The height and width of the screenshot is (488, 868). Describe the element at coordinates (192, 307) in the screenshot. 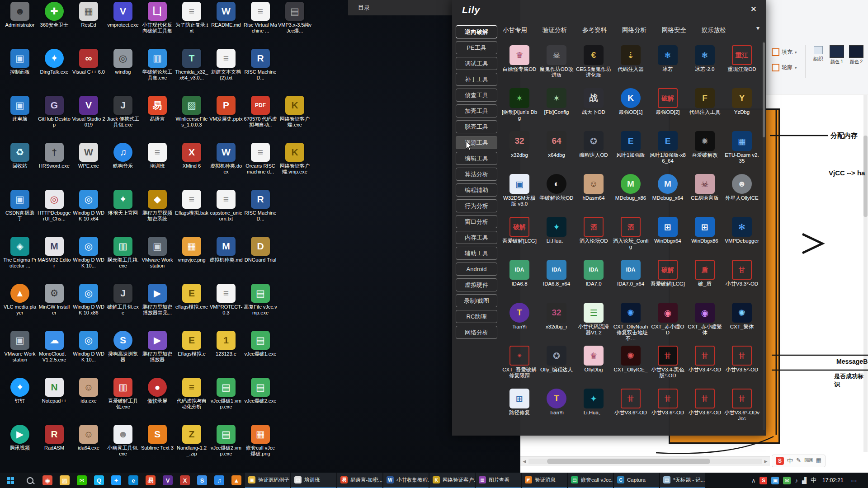

I see `desktop-icon: Eeflags模拟.exe` at that location.